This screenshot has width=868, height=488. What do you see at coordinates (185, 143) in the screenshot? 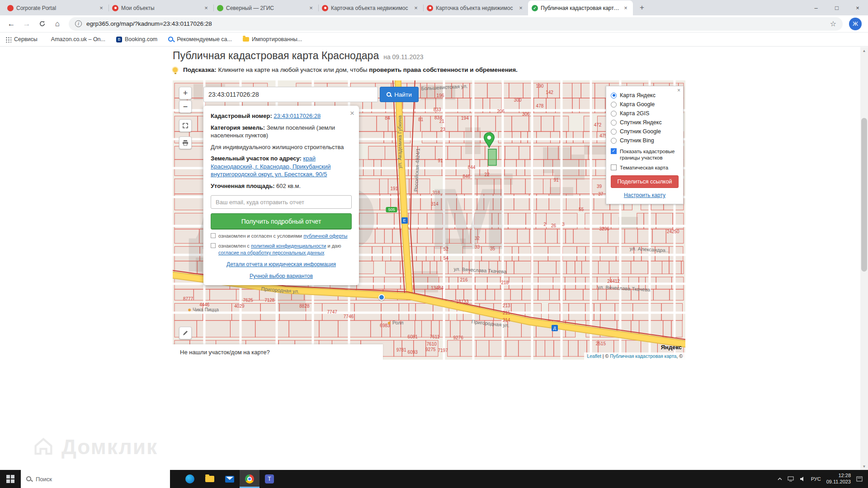
I see `print-button` at bounding box center [185, 143].